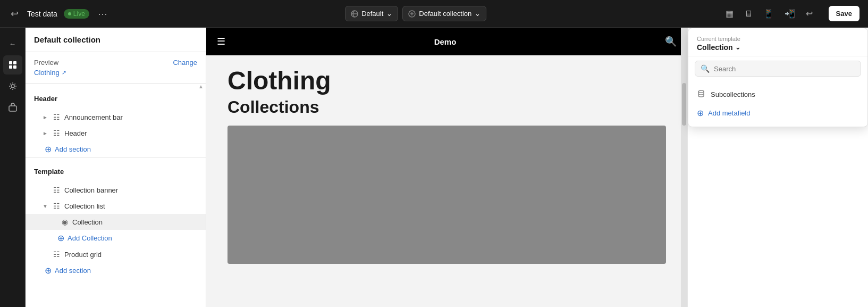  I want to click on add-collection-label: Add Collection, so click(90, 238).